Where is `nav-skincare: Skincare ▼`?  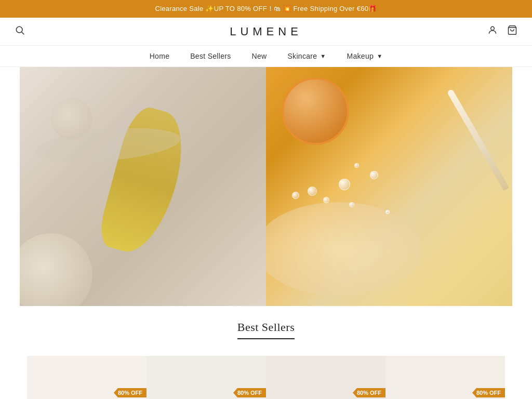 nav-skincare: Skincare ▼ is located at coordinates (307, 56).